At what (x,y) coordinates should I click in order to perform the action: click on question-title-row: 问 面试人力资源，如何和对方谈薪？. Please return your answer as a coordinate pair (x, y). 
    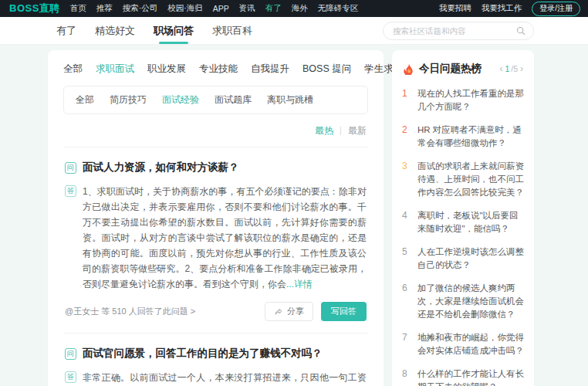
    Looking at the image, I should click on (216, 168).